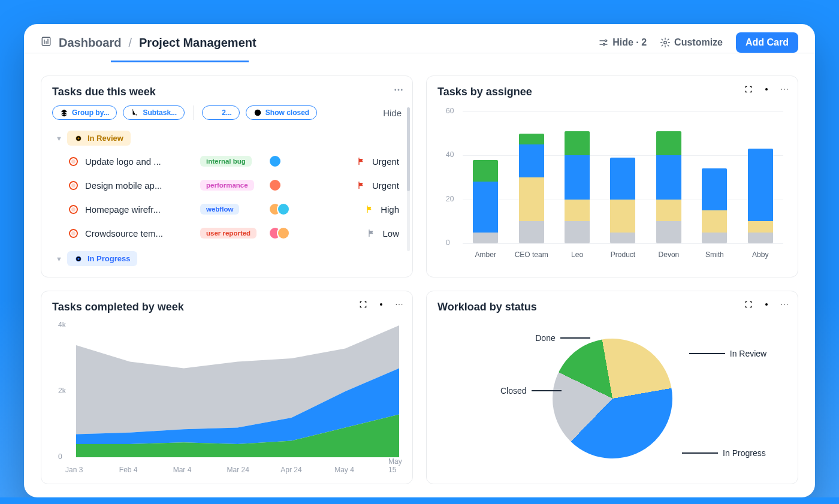  What do you see at coordinates (90, 43) in the screenshot?
I see `breadcrumb-root: Dashboard` at bounding box center [90, 43].